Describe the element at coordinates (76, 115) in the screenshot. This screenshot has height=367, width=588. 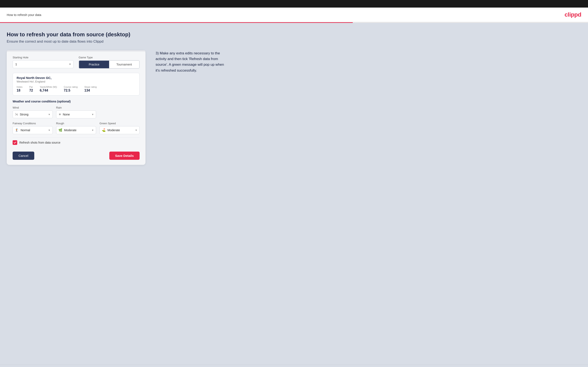
I see `rain-select: ☀ None ▼` at that location.